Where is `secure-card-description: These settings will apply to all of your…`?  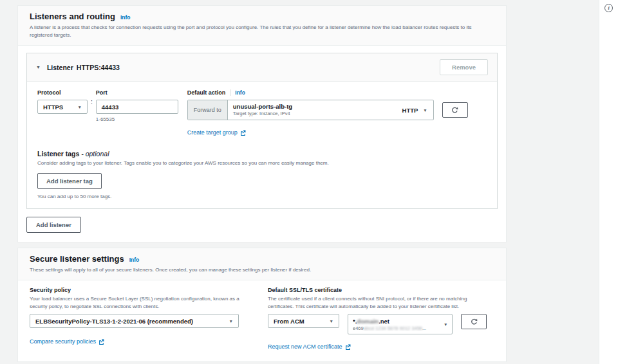 secure-card-description: These settings will apply to all of your… is located at coordinates (259, 270).